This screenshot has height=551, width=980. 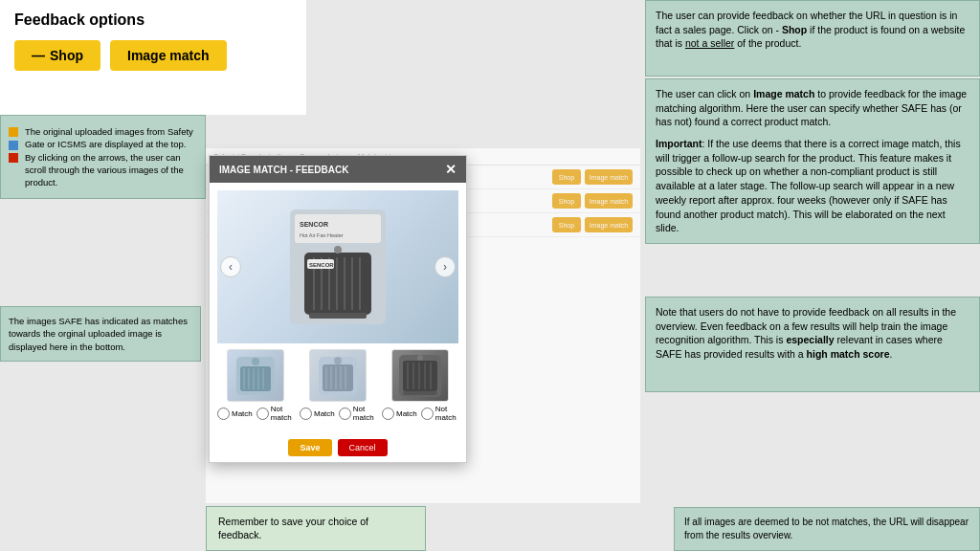 What do you see at coordinates (283, 170) in the screenshot?
I see `modal-title: IMAGE MATCH - FEEDBACK` at bounding box center [283, 170].